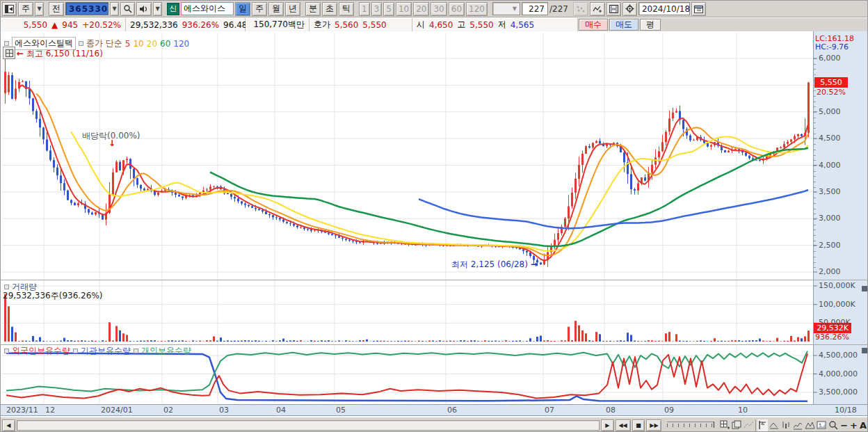 The height and width of the screenshot is (432, 868). I want to click on export-image-button, so click(822, 426).